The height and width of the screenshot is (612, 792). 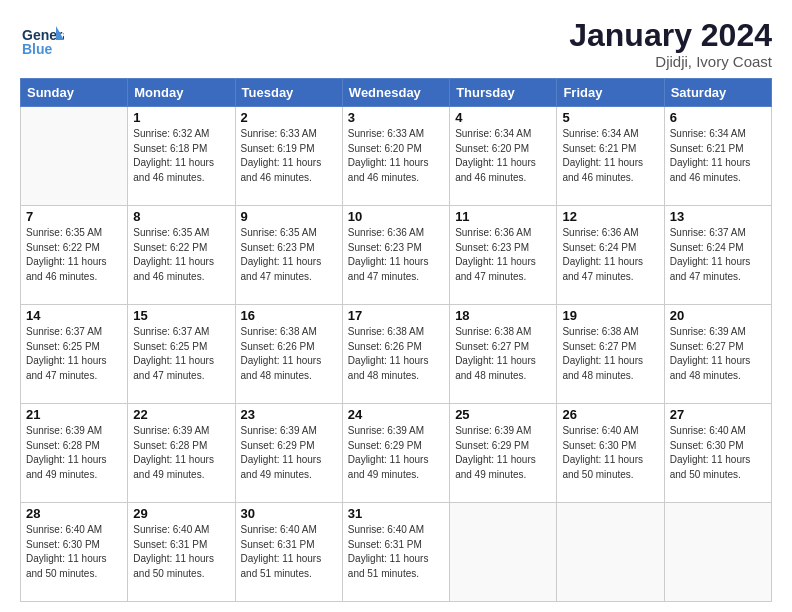 I want to click on table-row: 2Sunrise: 6:33 AMSunset: 6:19 PMDaylight…, so click(x=288, y=156).